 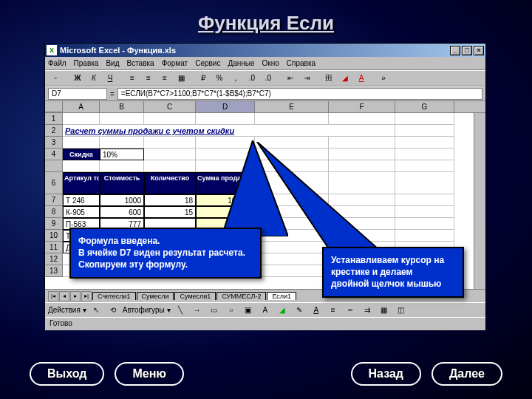 I want to click on callout-2-pointer, so click(x=316, y=200).